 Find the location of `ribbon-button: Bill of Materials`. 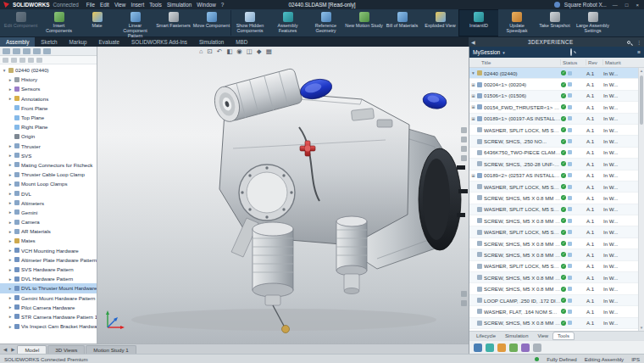

ribbon-button: Bill of Materials is located at coordinates (402, 23).